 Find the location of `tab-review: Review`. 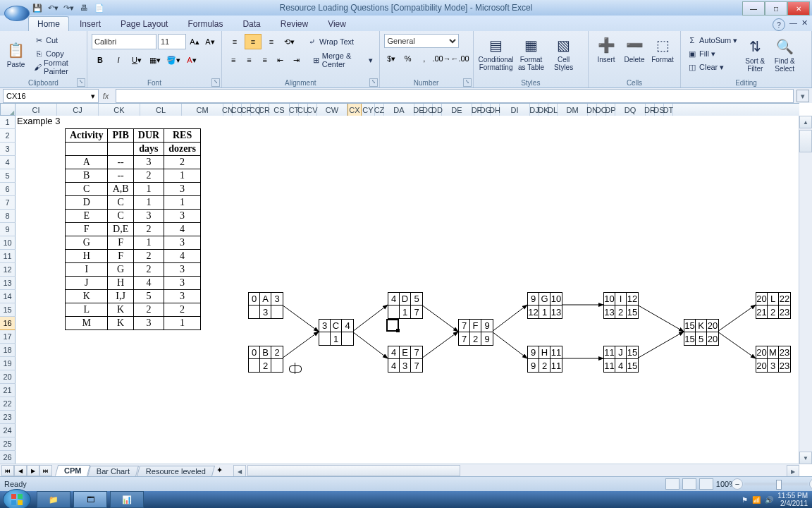

tab-review: Review is located at coordinates (295, 24).